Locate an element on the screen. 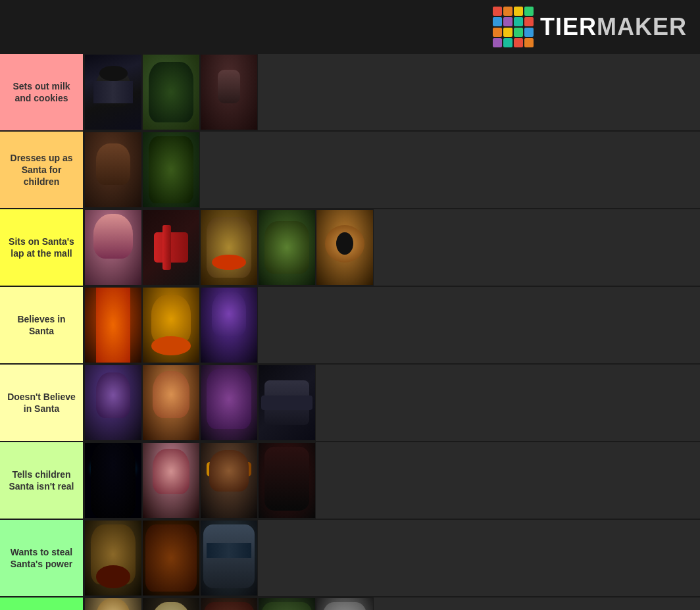 This screenshot has width=700, height=610. tier-row-doesnt-believe: Doesn't Believe in Santa is located at coordinates (350, 403).